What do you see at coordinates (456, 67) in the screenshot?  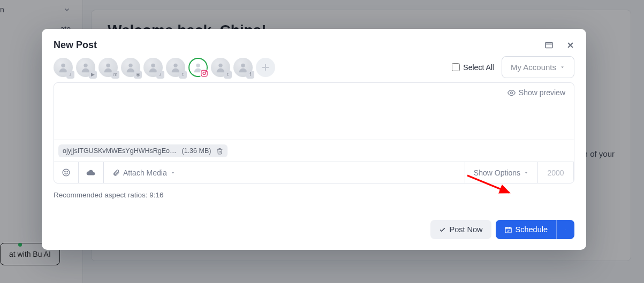 I see `select-all-input` at bounding box center [456, 67].